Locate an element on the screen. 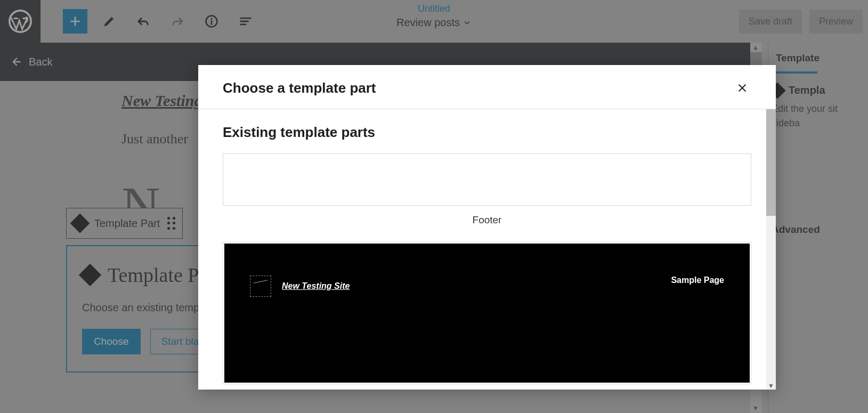 This screenshot has height=413, width=868. template-part-option-footer is located at coordinates (487, 180).